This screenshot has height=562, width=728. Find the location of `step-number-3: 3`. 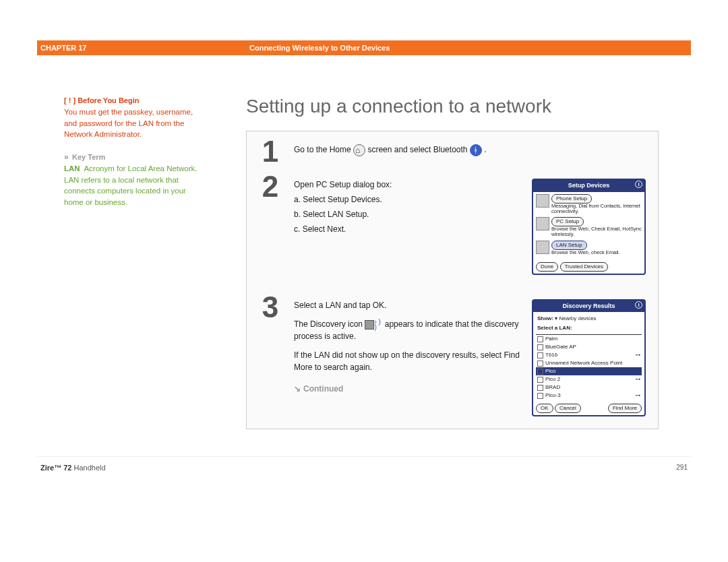

step-number-3: 3 is located at coordinates (270, 358).